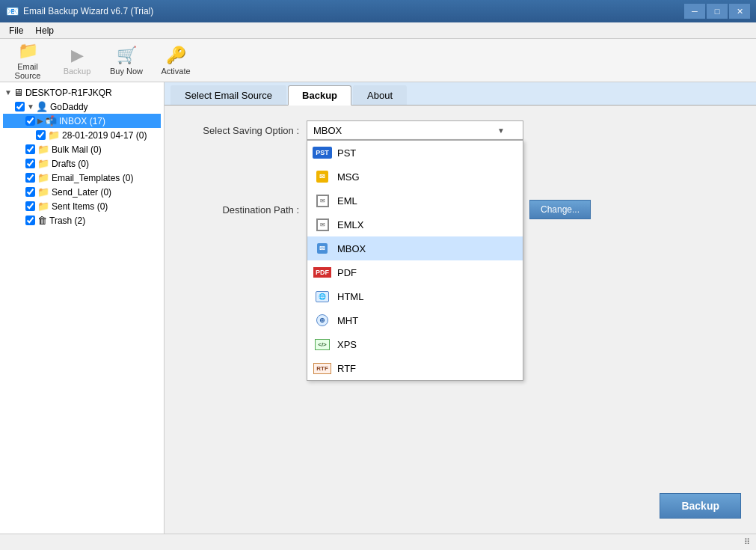 This screenshot has width=756, height=550. I want to click on tree-label-godaddy: GoDaddy, so click(69, 107).